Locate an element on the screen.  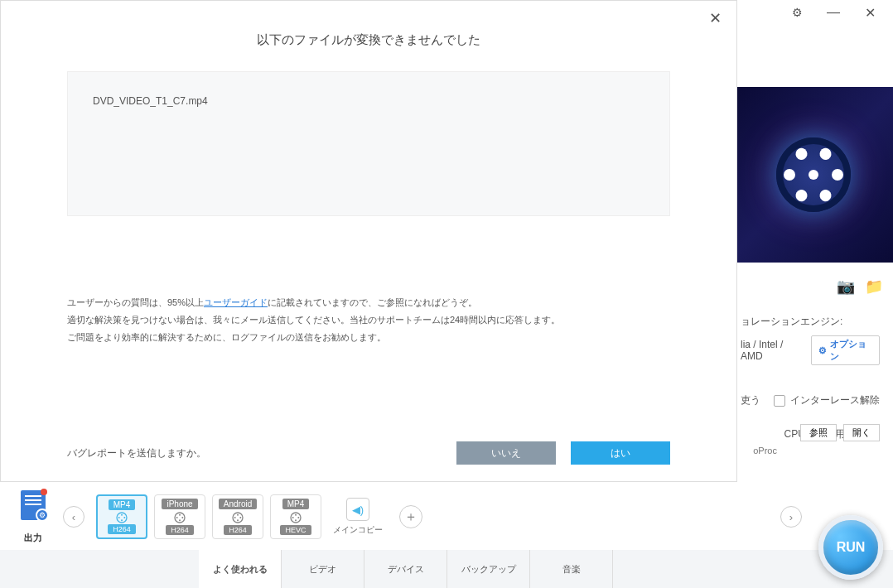
use-label: 吏う is located at coordinates (751, 401).